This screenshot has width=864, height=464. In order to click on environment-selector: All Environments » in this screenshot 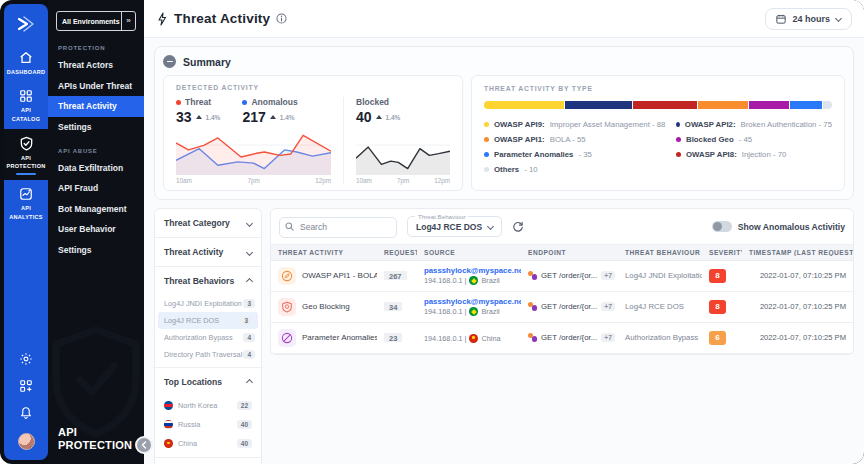, I will do `click(96, 21)`.